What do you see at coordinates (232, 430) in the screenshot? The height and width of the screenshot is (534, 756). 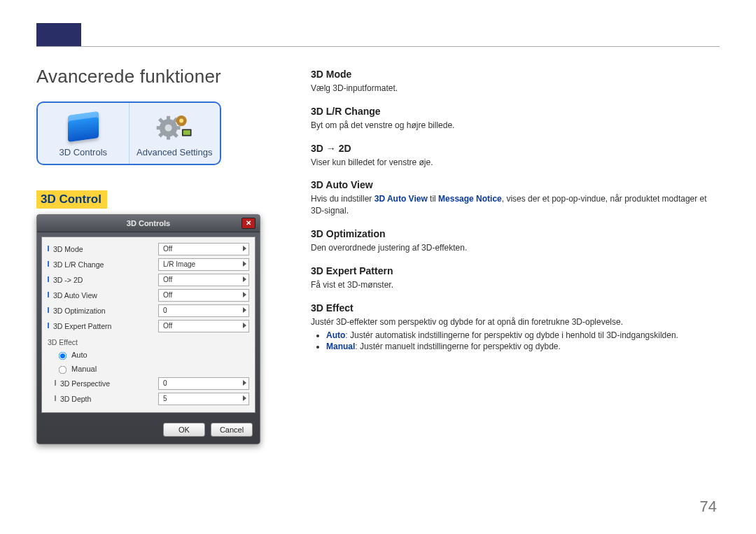 I see `cancel-button: Cancel` at bounding box center [232, 430].